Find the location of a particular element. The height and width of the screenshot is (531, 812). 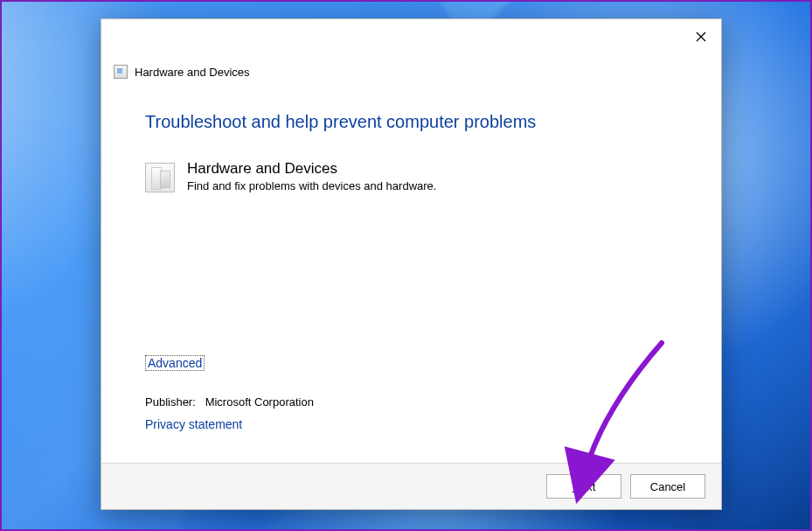

advanced-link: Advanced is located at coordinates (175, 363).